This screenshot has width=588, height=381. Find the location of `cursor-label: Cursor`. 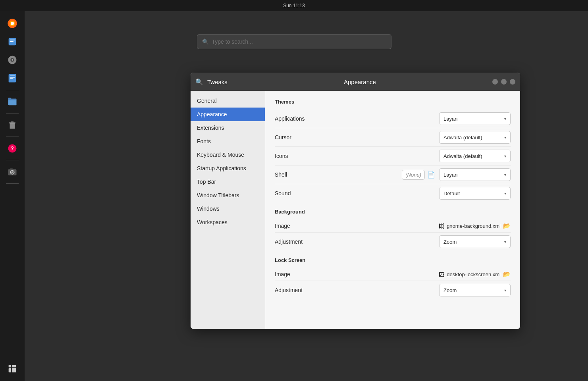

cursor-label: Cursor is located at coordinates (353, 137).